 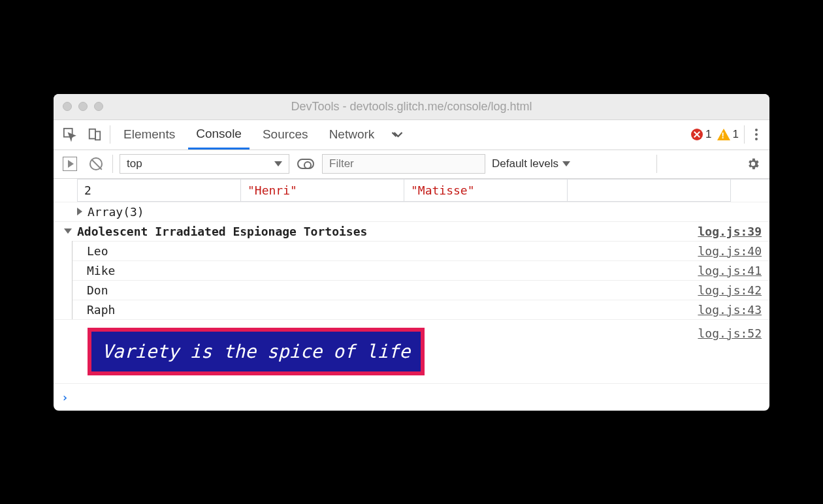 I want to click on styled-log-row: Variety is the spice of life log.js:52, so click(x=412, y=351).